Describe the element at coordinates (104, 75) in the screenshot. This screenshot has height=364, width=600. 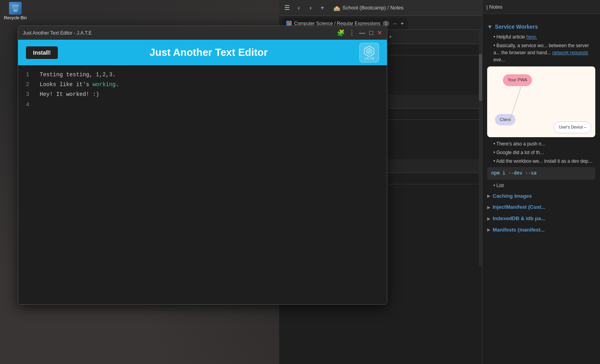
I see `code-number-2: 2` at that location.